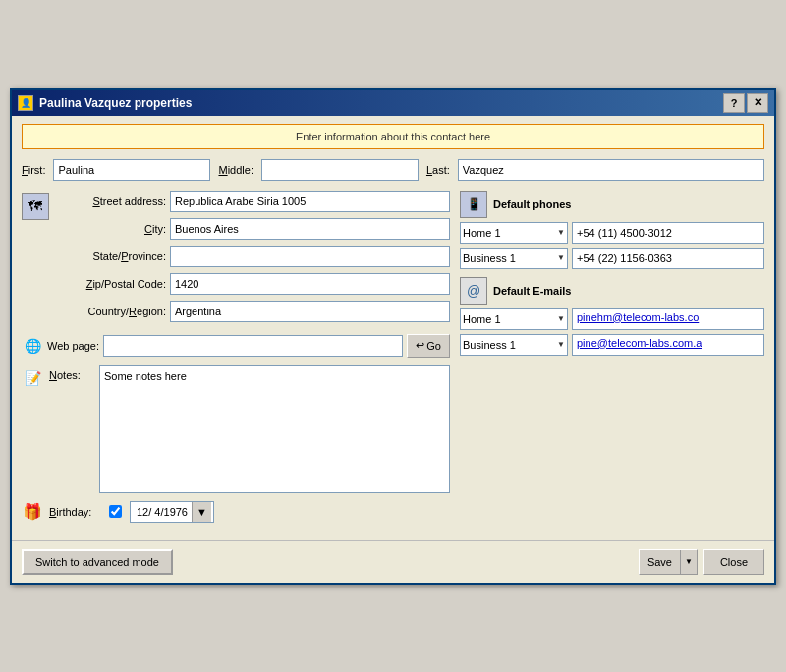 This screenshot has width=786, height=672. I want to click on birthday-date-text: 12/ 4/1976, so click(162, 512).